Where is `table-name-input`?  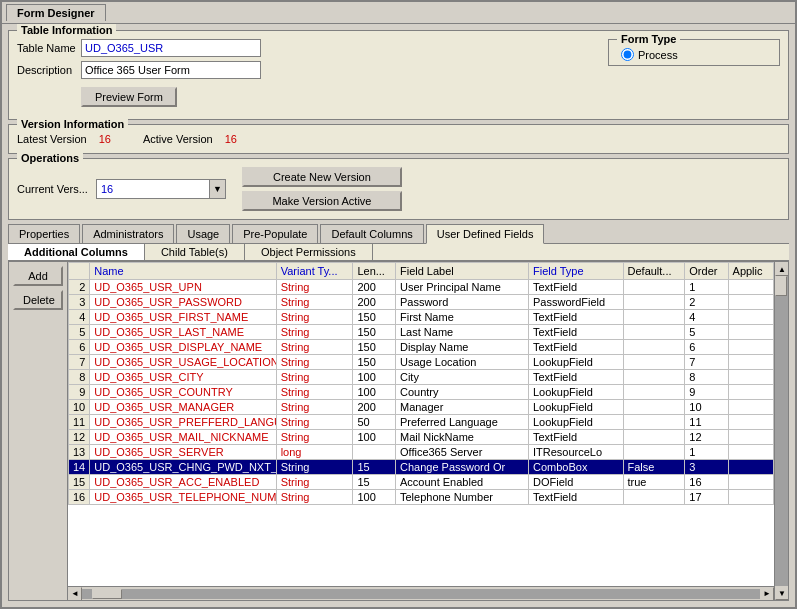
table-name-input is located at coordinates (171, 48).